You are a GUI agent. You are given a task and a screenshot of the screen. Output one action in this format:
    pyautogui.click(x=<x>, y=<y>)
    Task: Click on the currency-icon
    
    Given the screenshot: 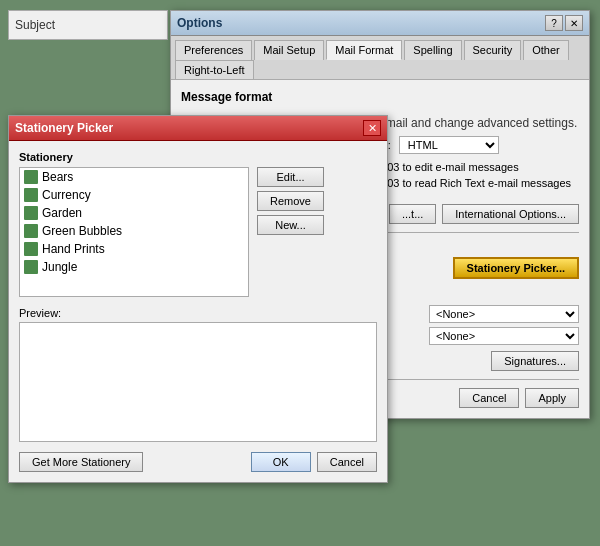 What is the action you would take?
    pyautogui.click(x=31, y=195)
    